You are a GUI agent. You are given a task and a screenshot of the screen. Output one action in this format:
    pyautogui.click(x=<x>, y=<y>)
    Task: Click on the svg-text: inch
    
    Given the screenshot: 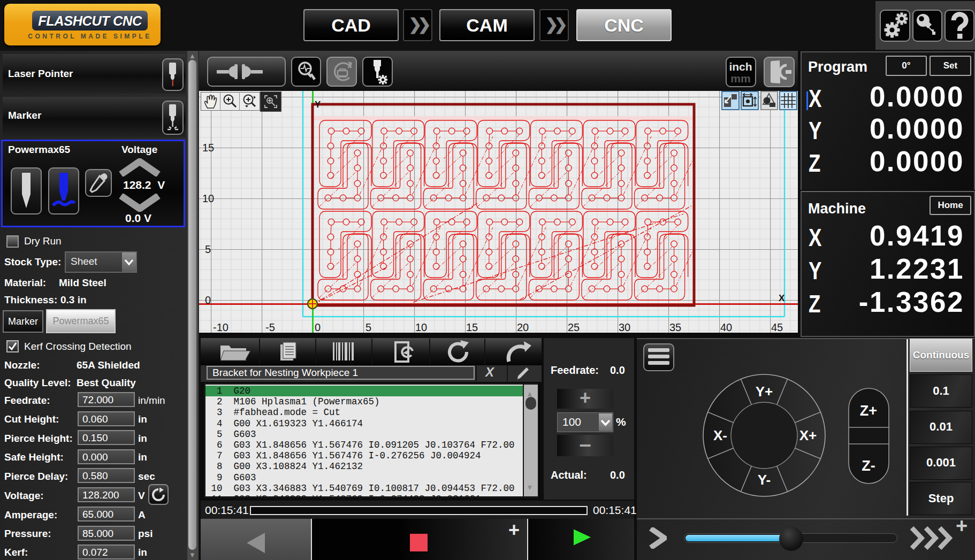 What is the action you would take?
    pyautogui.click(x=741, y=66)
    